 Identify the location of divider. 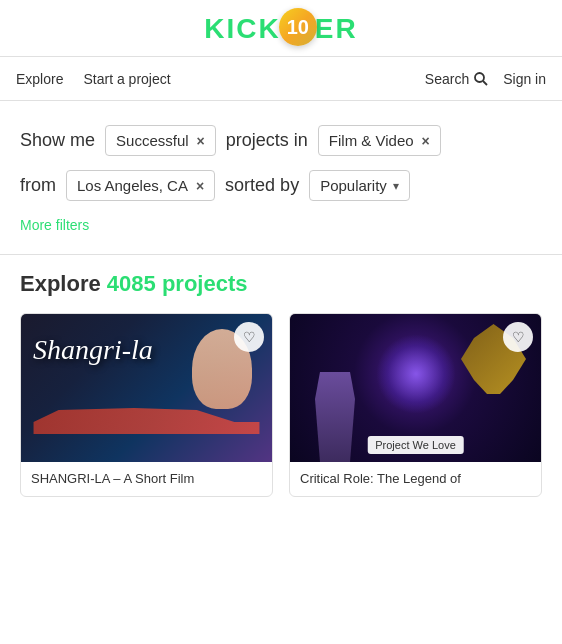
(281, 254).